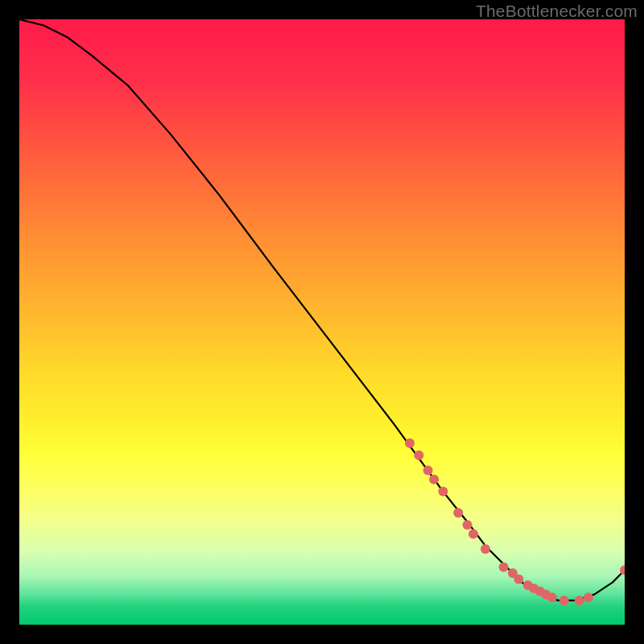 The width and height of the screenshot is (644, 644). I want to click on watermark-text: TheBottlenecker.com, so click(557, 11).